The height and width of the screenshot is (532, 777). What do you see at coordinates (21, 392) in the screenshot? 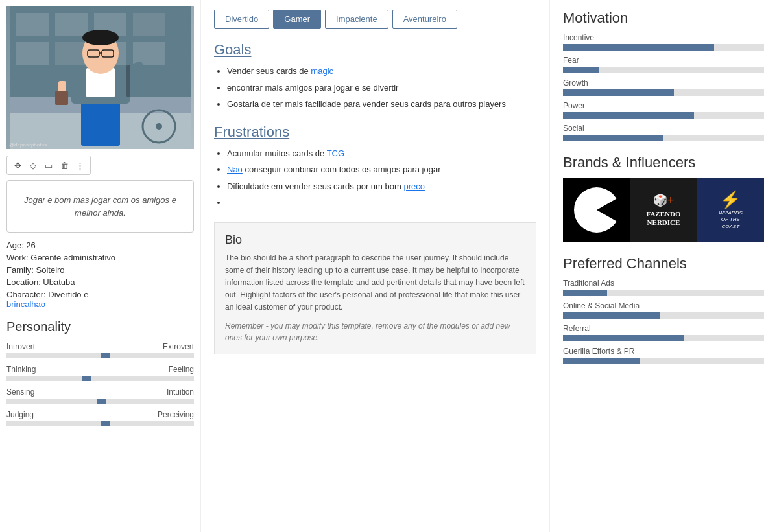
I see `sensing-label: Sensing` at bounding box center [21, 392].